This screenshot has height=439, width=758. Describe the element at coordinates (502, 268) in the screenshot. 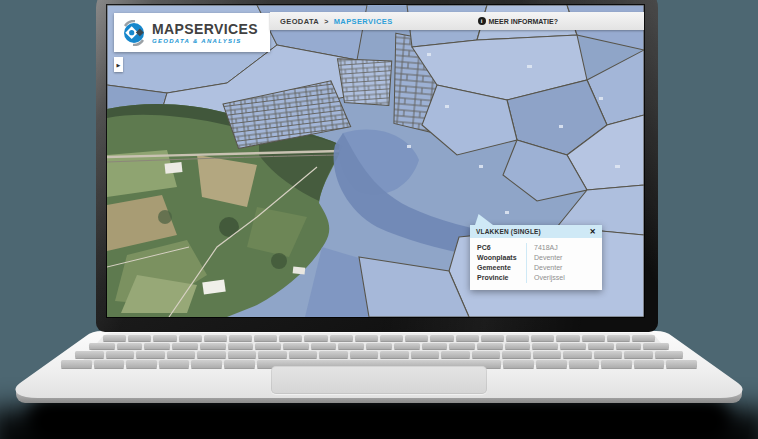

I see `field-label: Gemeente` at that location.